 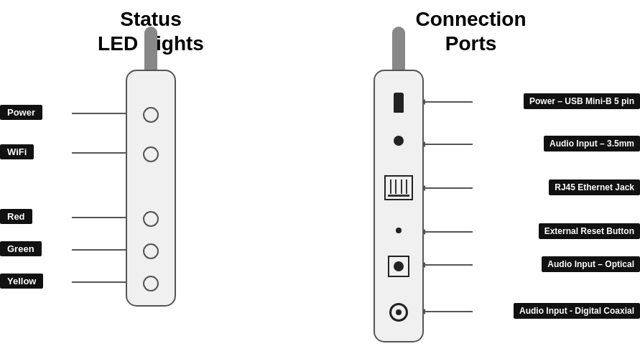 I want to click on label-reset: External Reset Button, so click(x=589, y=231).